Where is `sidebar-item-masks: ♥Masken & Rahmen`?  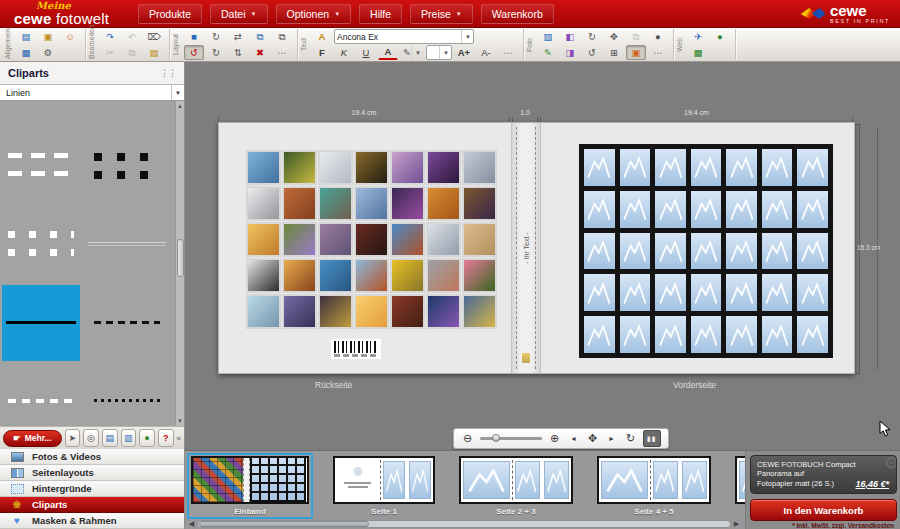 sidebar-item-masks: ♥Masken & Rahmen is located at coordinates (92, 521).